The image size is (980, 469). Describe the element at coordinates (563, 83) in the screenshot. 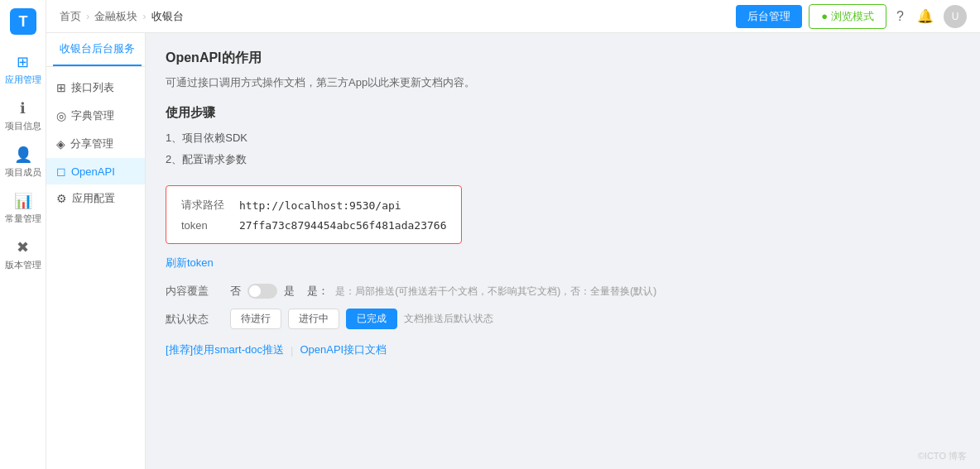

I see `main-desc: 可通过接口调用方式操作文档，第三方App以此来更新文档内容。` at that location.